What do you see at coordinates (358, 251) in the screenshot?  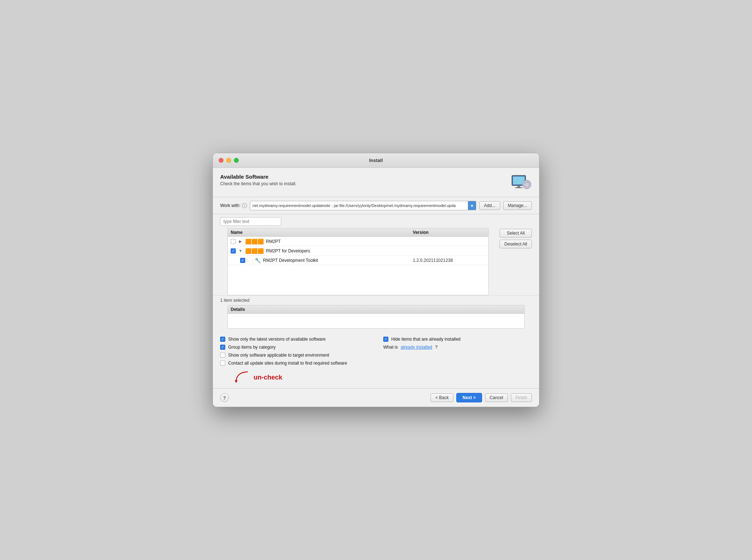 I see `table-row: ▼ 🟧🟧🟧 RM2PT for Developers` at bounding box center [358, 251].